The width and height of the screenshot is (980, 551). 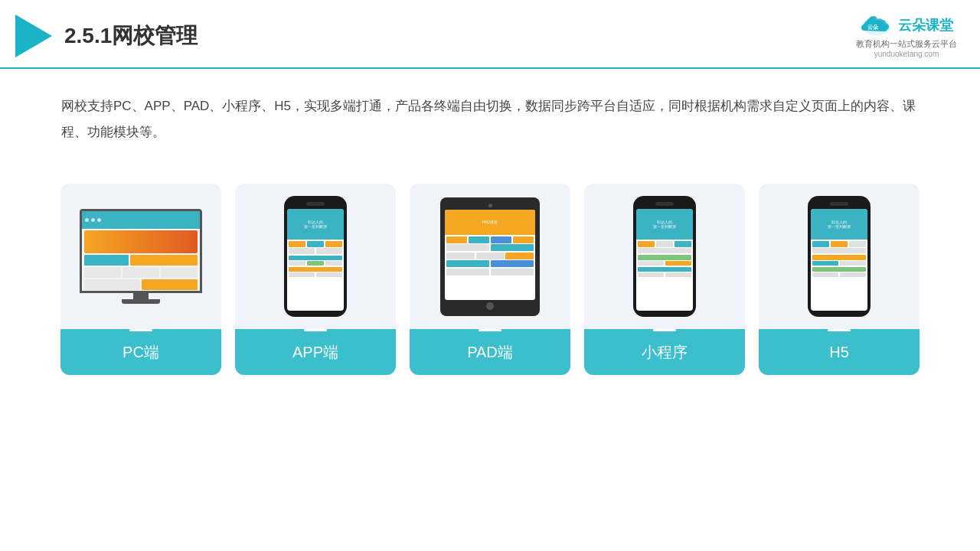 What do you see at coordinates (906, 44) in the screenshot?
I see `brand-tagline: 教育机构一站式服务云平台` at bounding box center [906, 44].